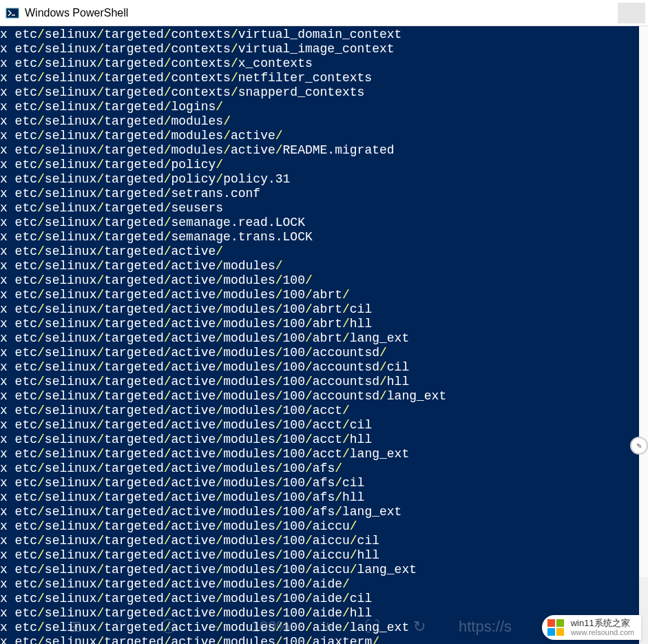 The image size is (648, 644). What do you see at coordinates (485, 627) in the screenshot?
I see `url-fragment: https://s` at bounding box center [485, 627].